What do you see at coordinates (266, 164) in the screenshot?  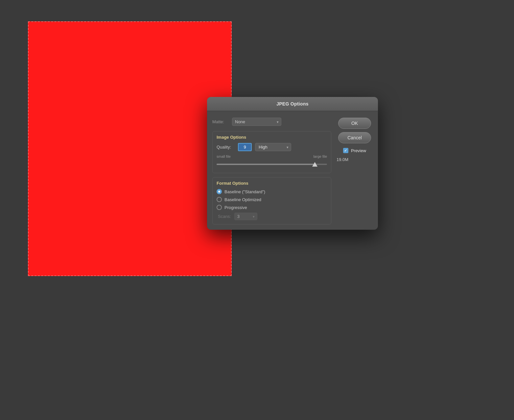 I see `quality-slider-fill` at bounding box center [266, 164].